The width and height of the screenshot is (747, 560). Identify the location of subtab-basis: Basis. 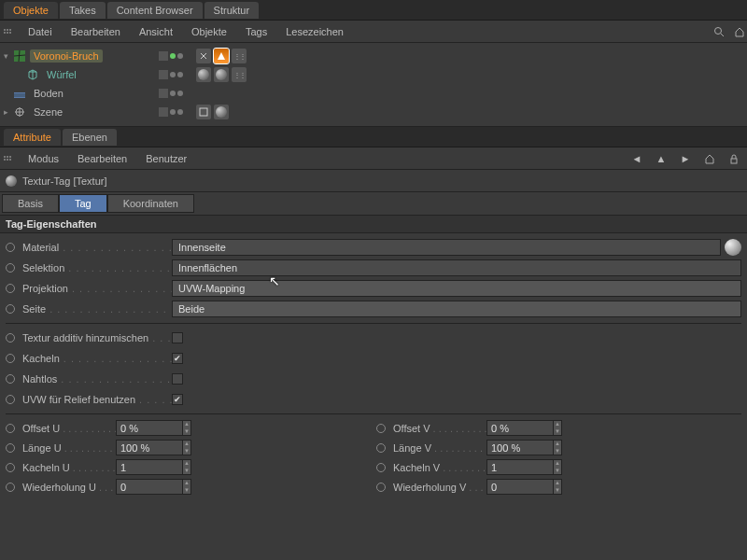
(30, 203).